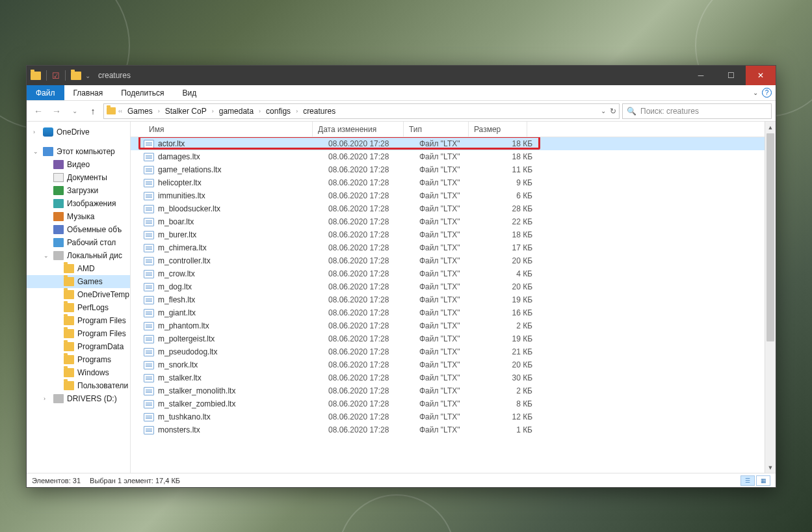  What do you see at coordinates (78, 178) in the screenshot?
I see `nav-documents: ›Документы` at bounding box center [78, 178].